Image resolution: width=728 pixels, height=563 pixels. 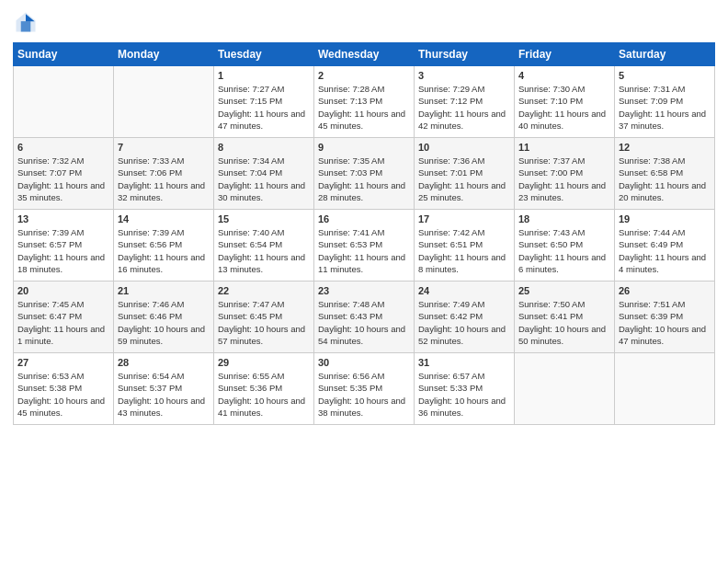 What do you see at coordinates (63, 394) in the screenshot?
I see `day-info: Sunrise: 6:53 AMSunset: 5:38 PMDaylight:…` at bounding box center [63, 394].